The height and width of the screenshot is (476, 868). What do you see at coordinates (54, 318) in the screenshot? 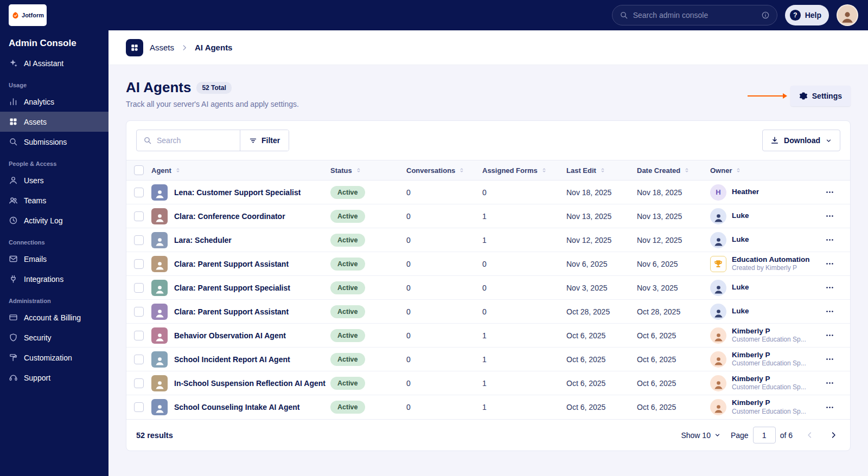
I see `sidebar-item-account-billing: Account & Billing` at bounding box center [54, 318].